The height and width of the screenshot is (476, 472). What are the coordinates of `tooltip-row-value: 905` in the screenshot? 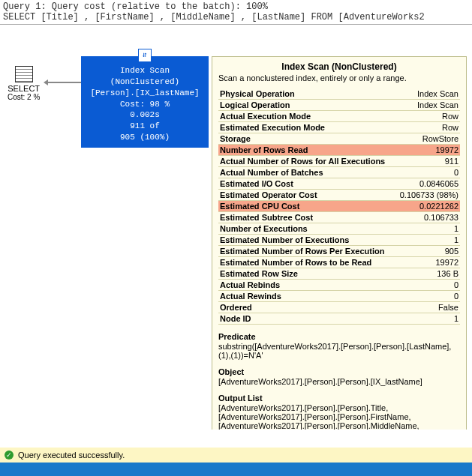 It's located at (428, 252).